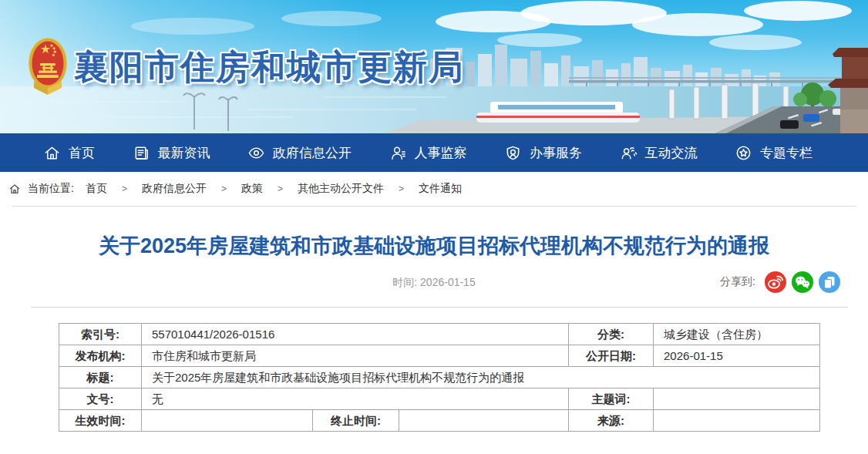  Describe the element at coordinates (543, 153) in the screenshot. I see `nav-item-services: 办事服务` at that location.